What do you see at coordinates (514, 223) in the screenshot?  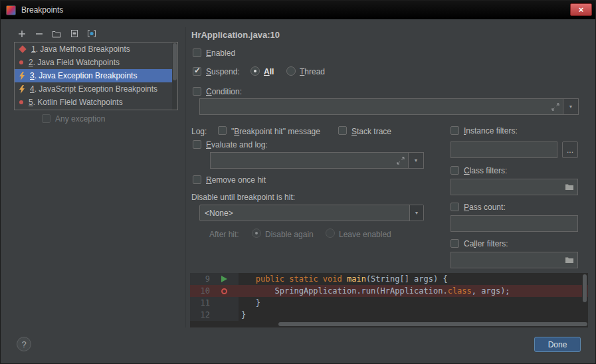 I see `pass-count-field` at bounding box center [514, 223].